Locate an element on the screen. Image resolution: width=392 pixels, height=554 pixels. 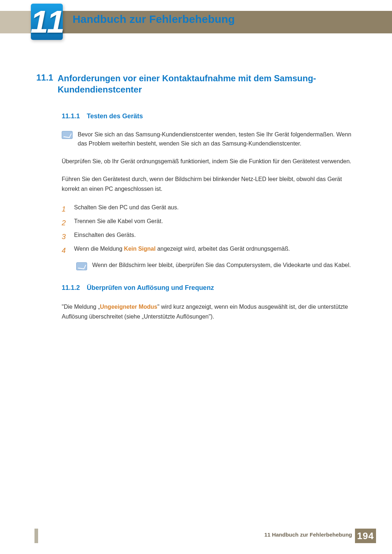
step-number: 1 is located at coordinates (65, 209).